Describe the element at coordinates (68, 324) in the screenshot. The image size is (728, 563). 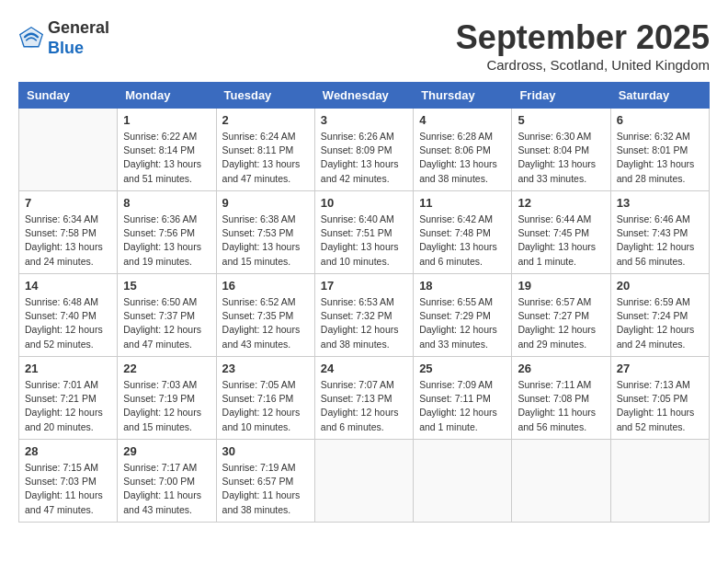
I see `day-info: Sunrise: 6:48 AM Sunset: 7:40 PM Dayligh…` at that location.